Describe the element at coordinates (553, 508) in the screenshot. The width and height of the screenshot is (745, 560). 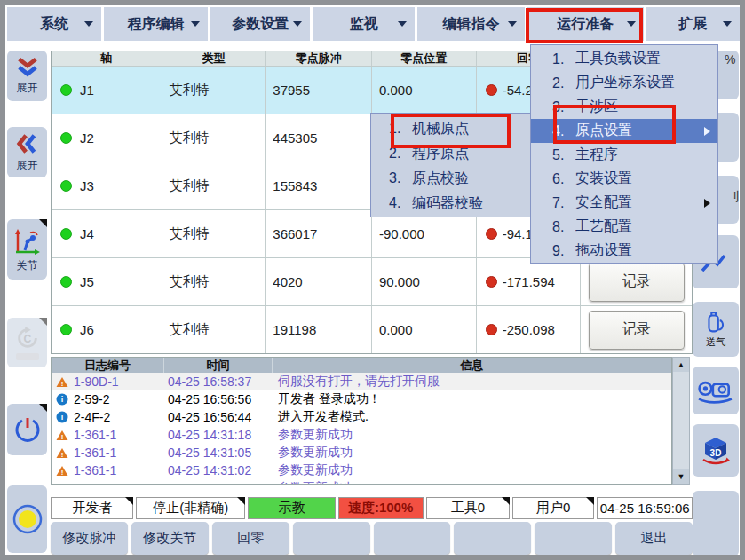
I see `user-frame-label: 用户0` at that location.